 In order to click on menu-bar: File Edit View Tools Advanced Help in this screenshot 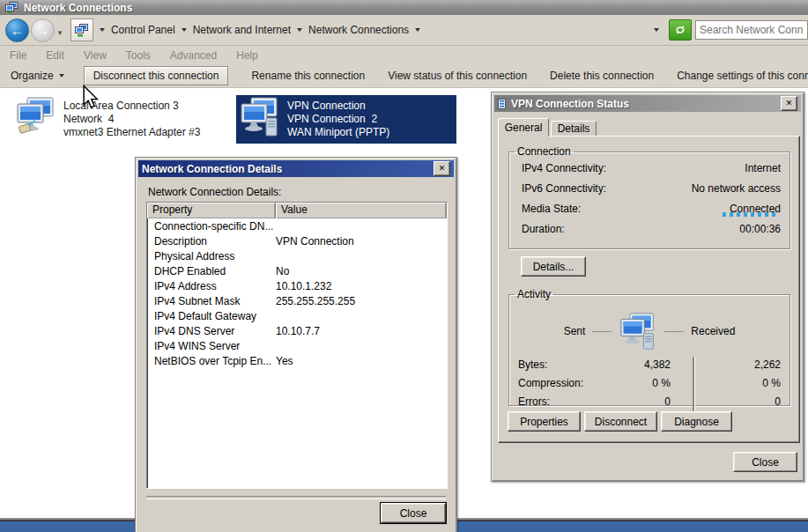, I will do `click(404, 55)`.